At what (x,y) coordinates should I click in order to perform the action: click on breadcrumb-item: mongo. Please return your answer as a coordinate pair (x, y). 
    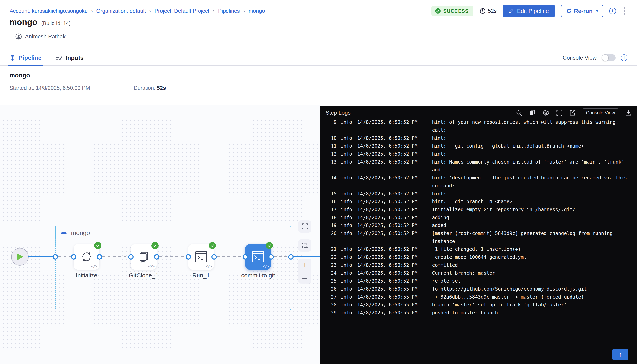
    Looking at the image, I should click on (257, 11).